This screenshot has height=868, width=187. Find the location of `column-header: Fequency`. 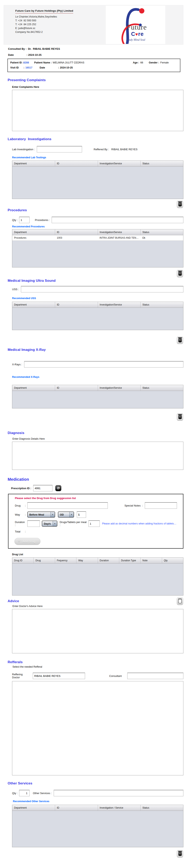

column-header: Fequency is located at coordinates (66, 561).